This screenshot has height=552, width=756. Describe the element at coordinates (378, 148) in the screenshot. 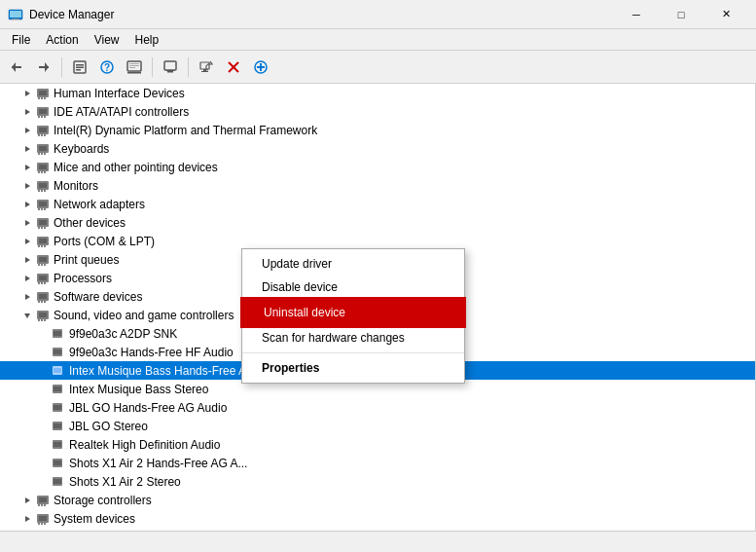

I see `tree-item-keyboards: Keyboards` at that location.